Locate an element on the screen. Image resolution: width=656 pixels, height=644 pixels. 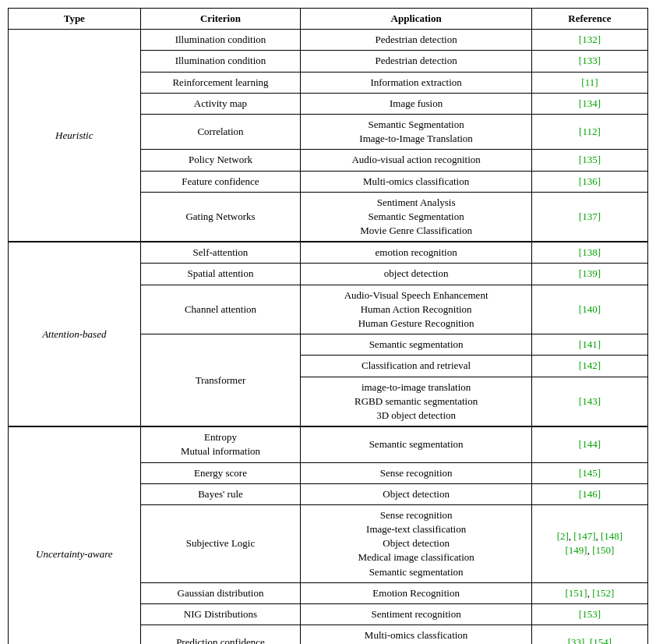
application-cell: Information extraction is located at coordinates (416, 83).